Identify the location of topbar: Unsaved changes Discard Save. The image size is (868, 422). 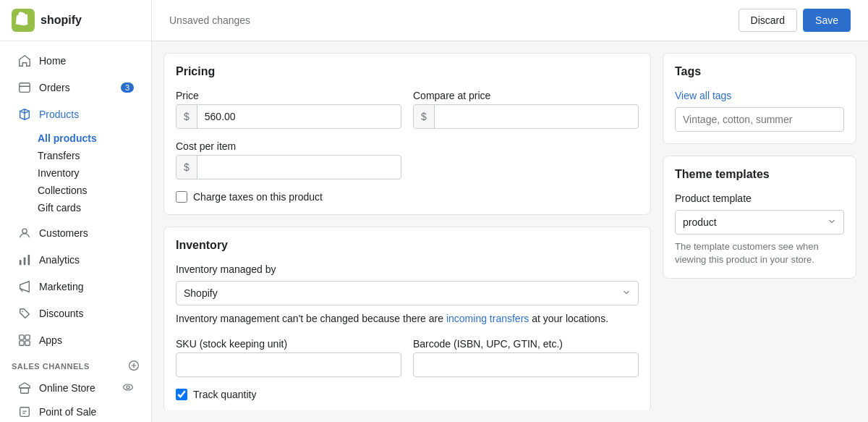
(510, 20).